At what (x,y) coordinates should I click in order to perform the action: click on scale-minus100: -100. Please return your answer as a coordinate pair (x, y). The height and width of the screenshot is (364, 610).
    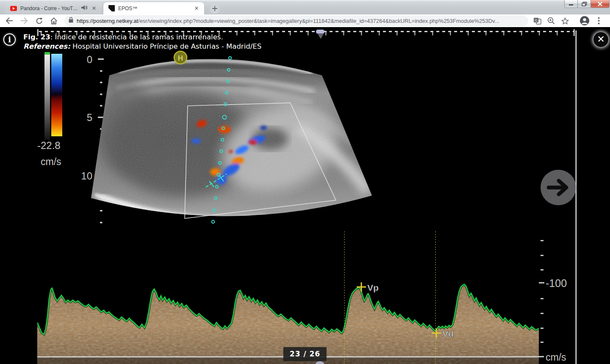
    Looking at the image, I should click on (556, 283).